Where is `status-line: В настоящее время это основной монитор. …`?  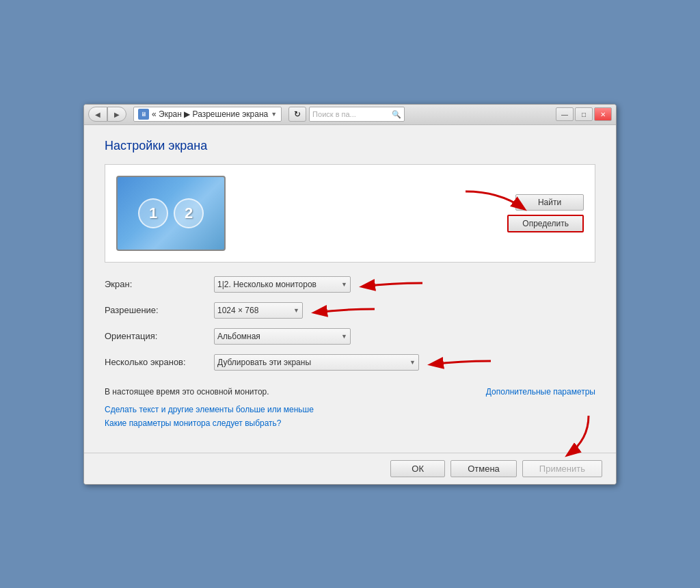 status-line: В настоящее время это основной монитор. … is located at coordinates (350, 392).